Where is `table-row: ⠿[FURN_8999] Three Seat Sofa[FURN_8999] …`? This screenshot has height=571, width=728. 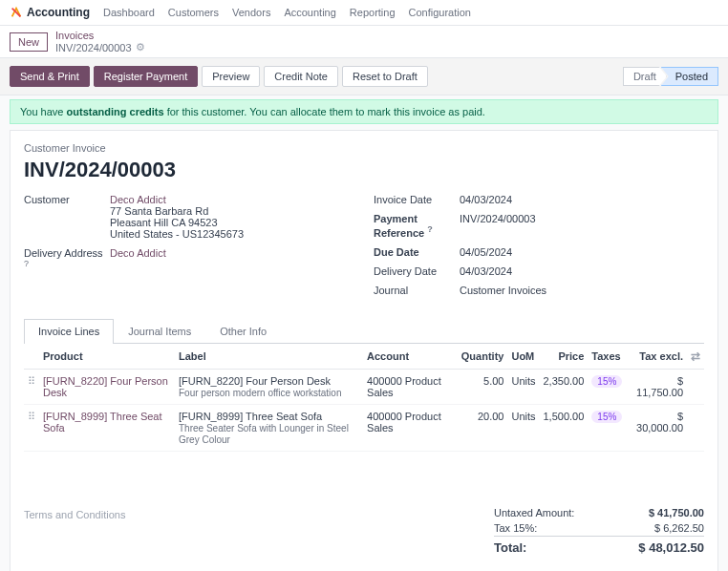
table-row: ⠿[FURN_8999] Three Seat Sofa[FURN_8999] … is located at coordinates (364, 428).